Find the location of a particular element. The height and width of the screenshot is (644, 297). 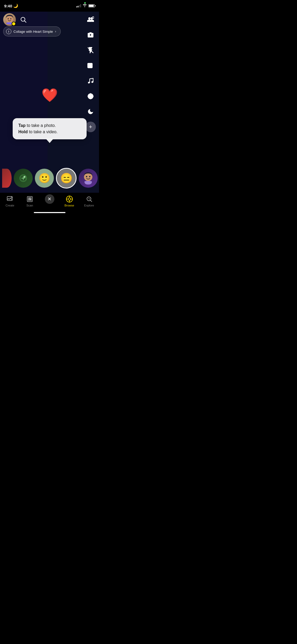

more-options-button: + is located at coordinates (91, 127).